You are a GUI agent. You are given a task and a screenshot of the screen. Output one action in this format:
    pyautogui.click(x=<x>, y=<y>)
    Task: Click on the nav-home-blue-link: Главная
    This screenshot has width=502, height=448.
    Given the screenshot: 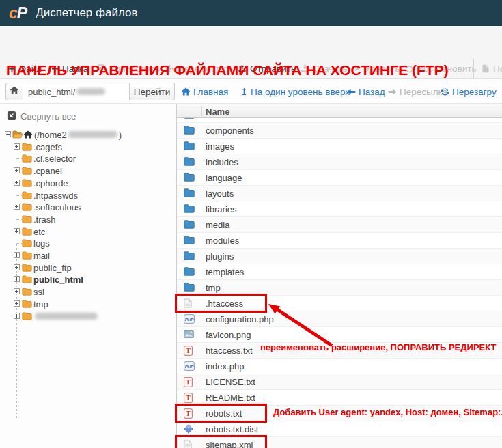 What is the action you would take?
    pyautogui.click(x=205, y=92)
    